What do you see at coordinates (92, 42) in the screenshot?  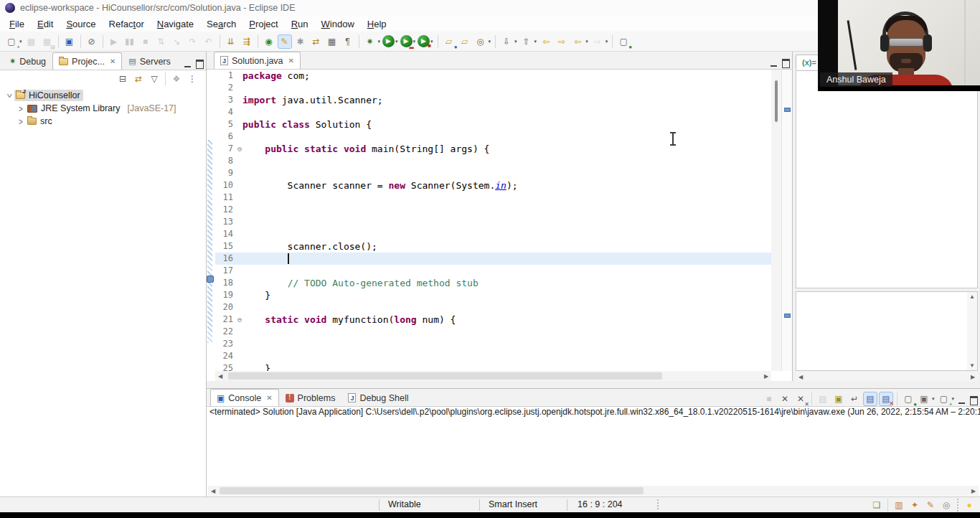 I see `skip-breakpoints-icon: ⊘` at bounding box center [92, 42].